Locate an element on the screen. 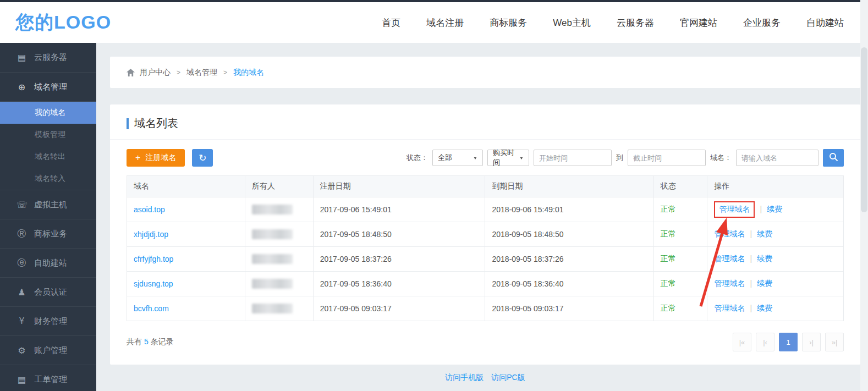 The height and width of the screenshot is (391, 868). footer-link: 访问PC版 is located at coordinates (508, 377).